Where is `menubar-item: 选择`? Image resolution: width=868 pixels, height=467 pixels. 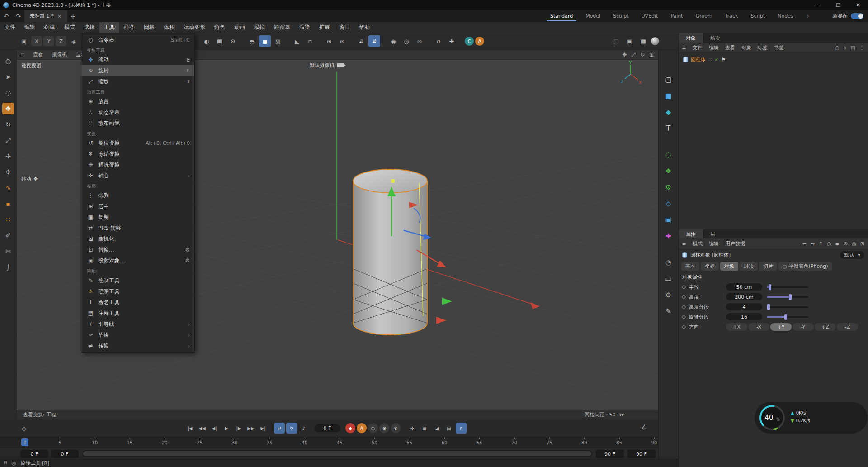 menubar-item: 选择 is located at coordinates (90, 27).